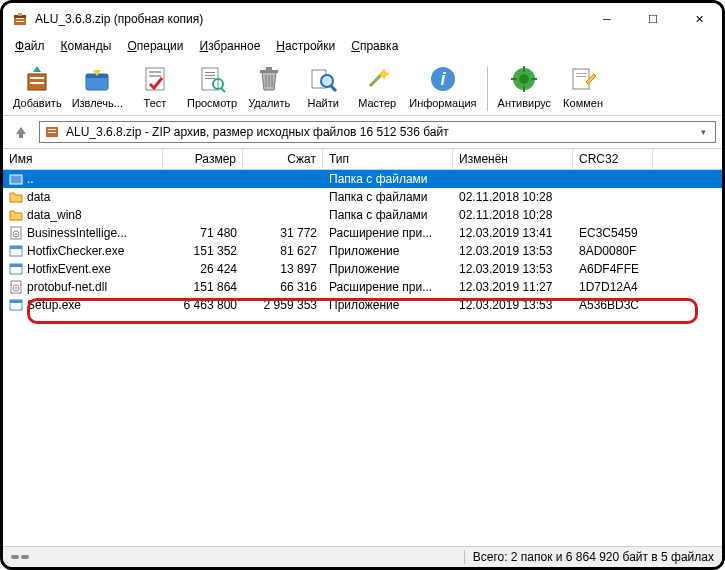  What do you see at coordinates (155, 46) in the screenshot?
I see `menu-operations: Операции` at bounding box center [155, 46].